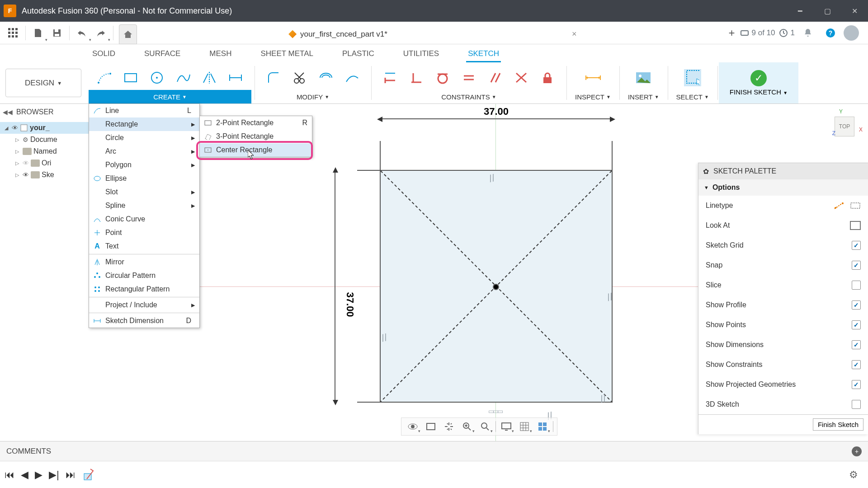  I want to click on sketch-centerpoint, so click(496, 287).